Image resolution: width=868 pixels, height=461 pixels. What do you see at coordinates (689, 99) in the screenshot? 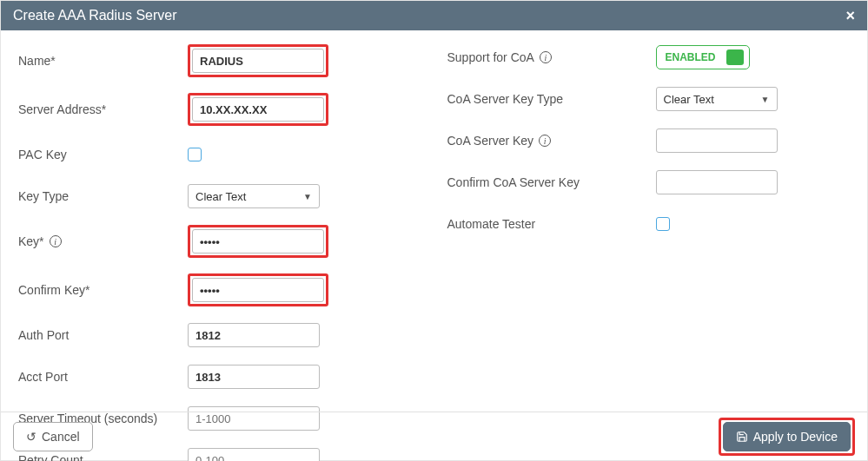
I see `coa-key-type-value: Clear Text` at bounding box center [689, 99].